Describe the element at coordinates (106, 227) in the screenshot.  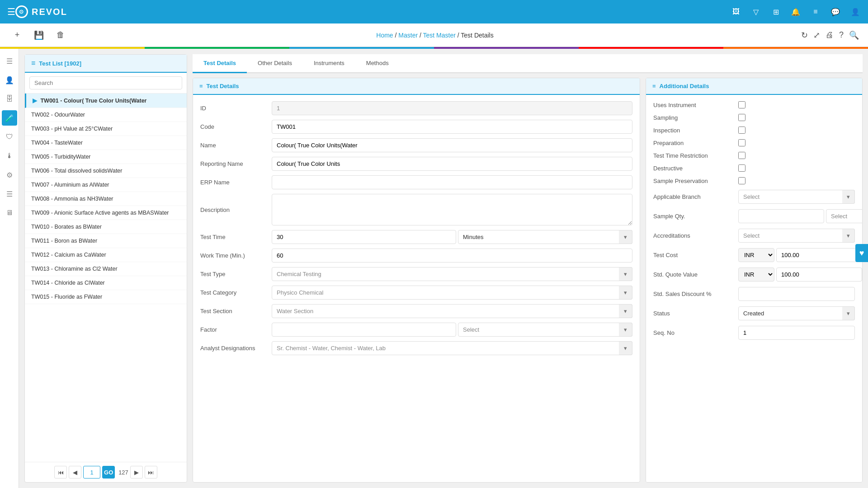
I see `list-item: TW010 - Borates as BWater` at that location.